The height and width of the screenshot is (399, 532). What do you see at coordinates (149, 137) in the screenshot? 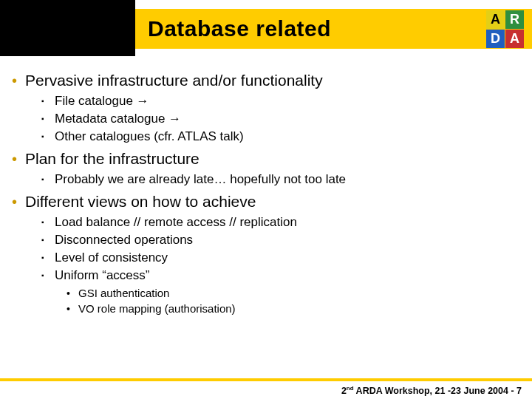
I see `bullet-text: Other catalogues (cfr. ATLAS talk)` at bounding box center [149, 137].